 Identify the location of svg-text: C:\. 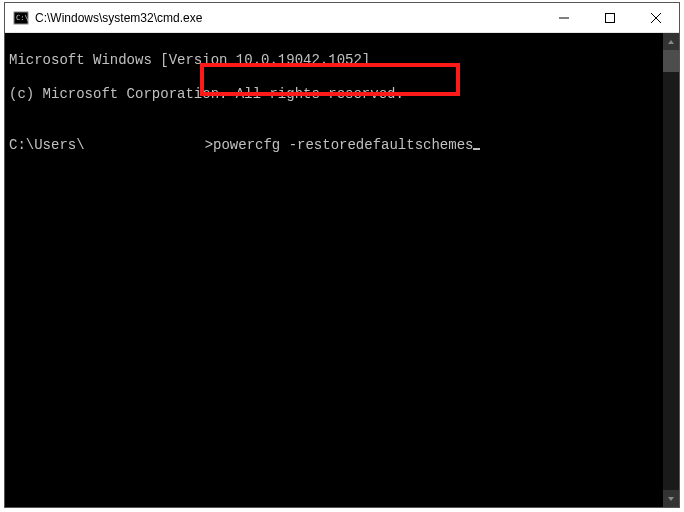
(22, 18).